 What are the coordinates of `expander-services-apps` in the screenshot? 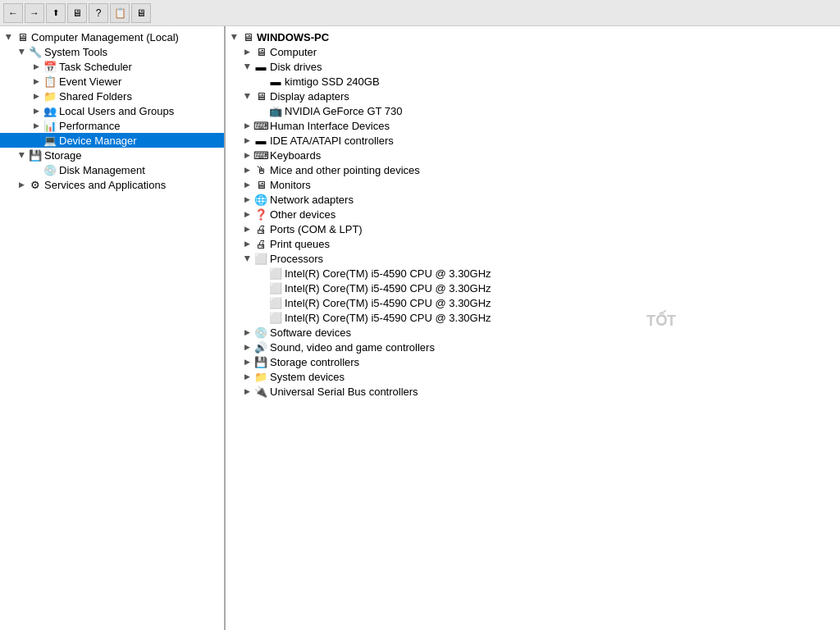 It's located at (21, 185).